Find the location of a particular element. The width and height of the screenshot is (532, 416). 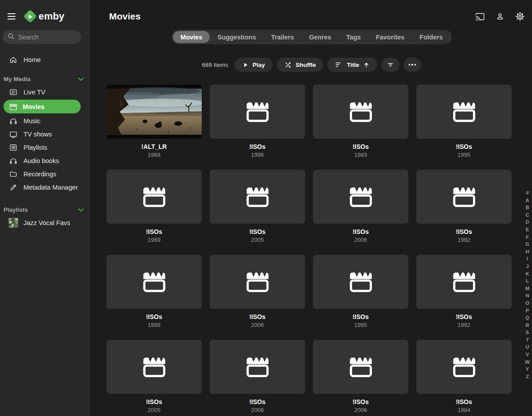

movie-thumbnail-image is located at coordinates (154, 112).